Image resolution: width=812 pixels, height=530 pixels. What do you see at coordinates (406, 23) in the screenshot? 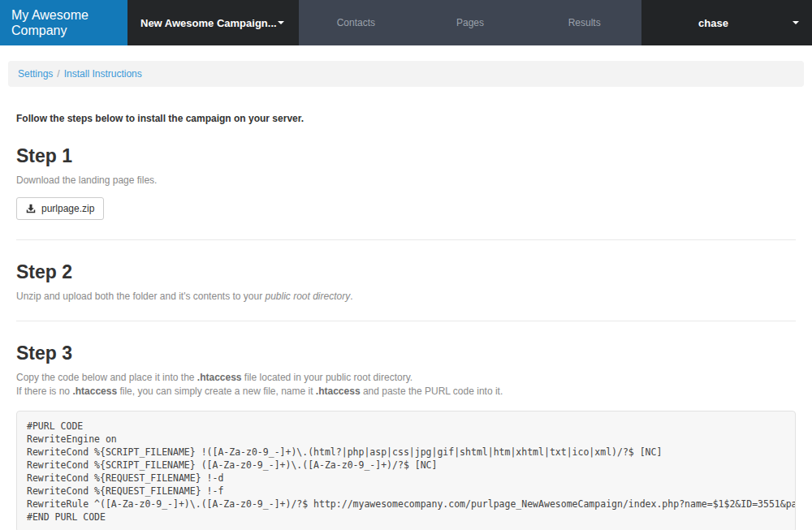
I see `top-navbar: My Awesome Company New Awesome Campaign.…` at bounding box center [406, 23].